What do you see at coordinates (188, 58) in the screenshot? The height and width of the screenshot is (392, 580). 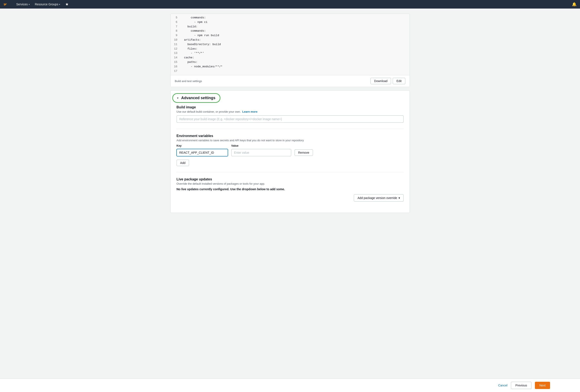 I see `line-content: cache:` at bounding box center [188, 58].